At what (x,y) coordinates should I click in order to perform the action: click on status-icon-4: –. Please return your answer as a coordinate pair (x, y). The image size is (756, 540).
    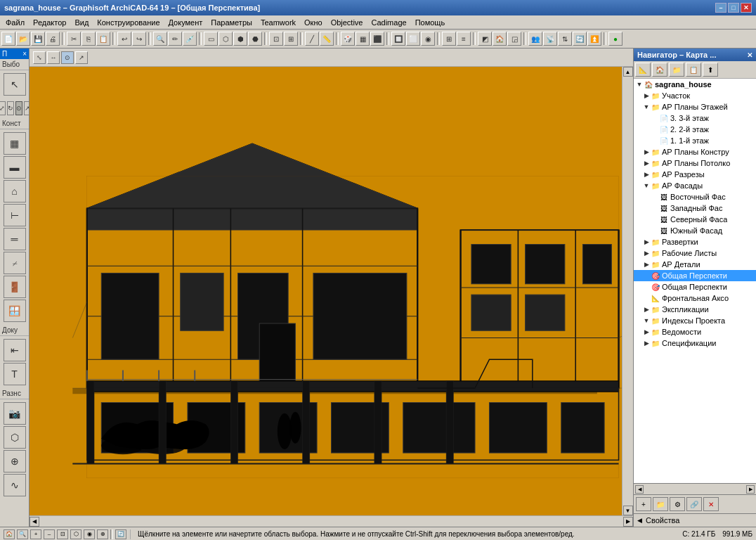
    Looking at the image, I should click on (49, 534).